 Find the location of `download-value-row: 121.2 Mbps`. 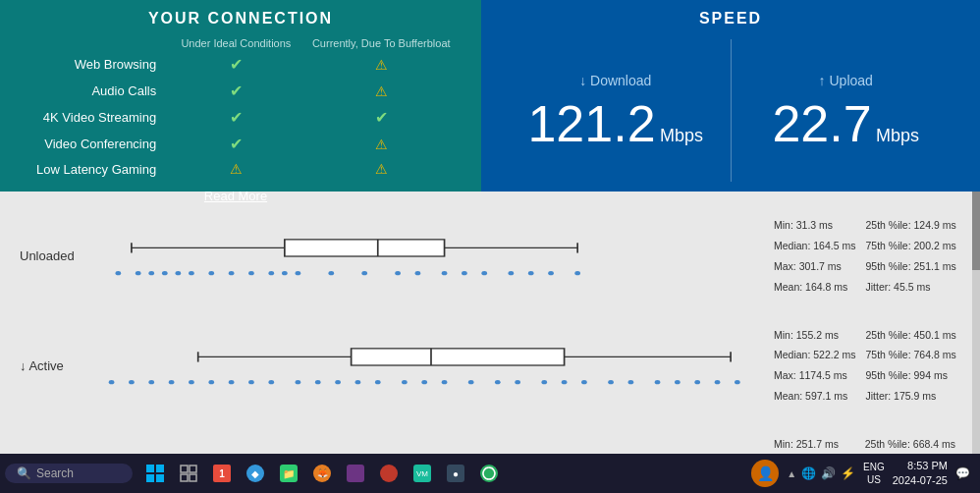

download-value-row: 121.2 Mbps is located at coordinates (615, 124).